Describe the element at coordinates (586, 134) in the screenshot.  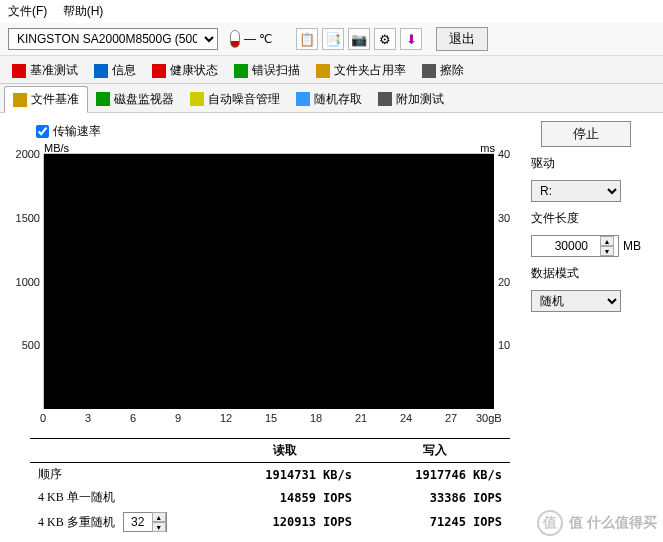
I see `stop-button: 停止` at that location.